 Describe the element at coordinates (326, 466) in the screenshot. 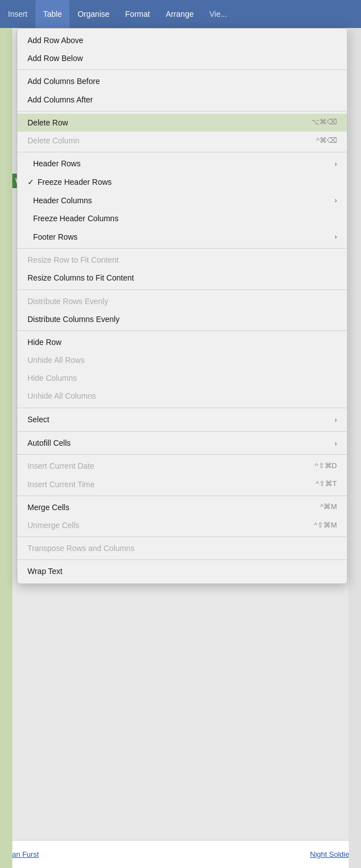

I see `shortcut-insert-current-date: ^⇧⌘D` at that location.